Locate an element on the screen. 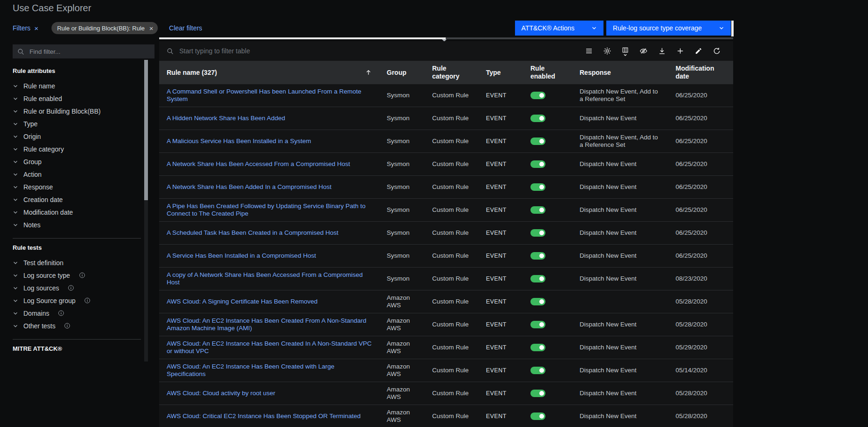 This screenshot has height=427, width=868. sidebar-item-rule-name: Rule name is located at coordinates (77, 86).